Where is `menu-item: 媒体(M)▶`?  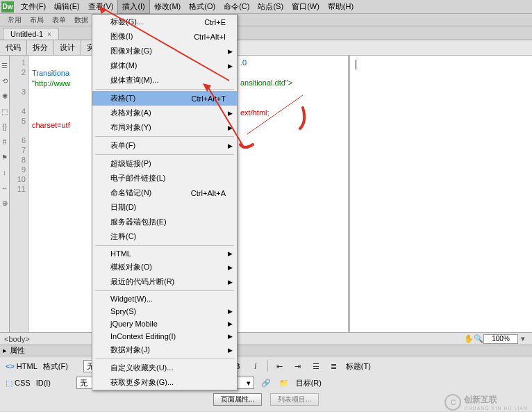
menu-item: 媒体(M)▶ is located at coordinates (165, 65).